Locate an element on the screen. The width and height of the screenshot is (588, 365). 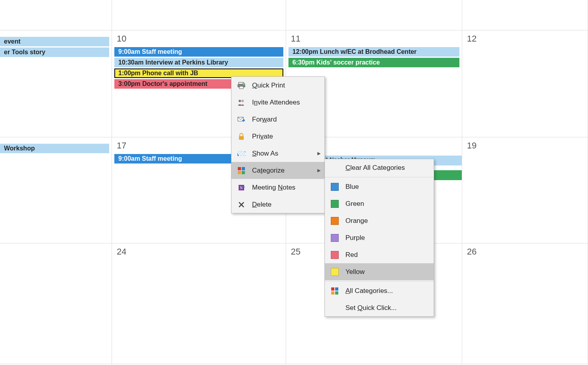
menu-show-as: Show As ▶ is located at coordinates (278, 154).